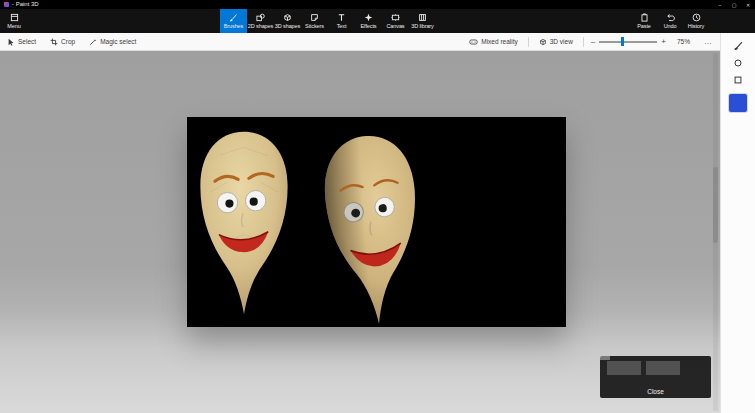 Image resolution: width=755 pixels, height=413 pixels. I want to click on brush-icon, so click(738, 46).